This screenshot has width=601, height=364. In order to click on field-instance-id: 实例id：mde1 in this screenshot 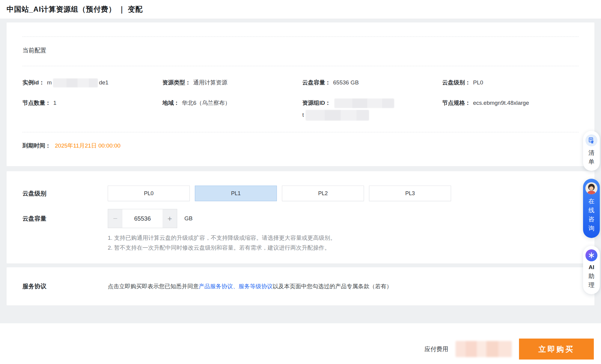, I will do `click(91, 83)`.